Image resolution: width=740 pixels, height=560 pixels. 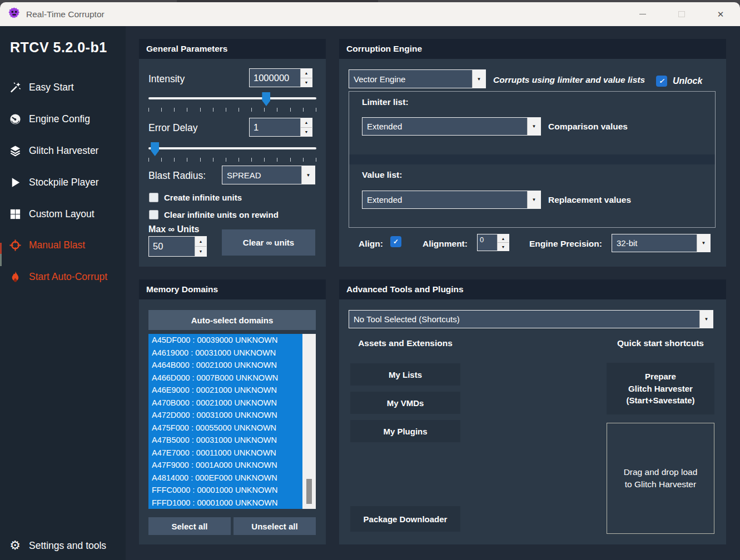 I want to click on engine-dropdown-button: ▼, so click(x=479, y=79).